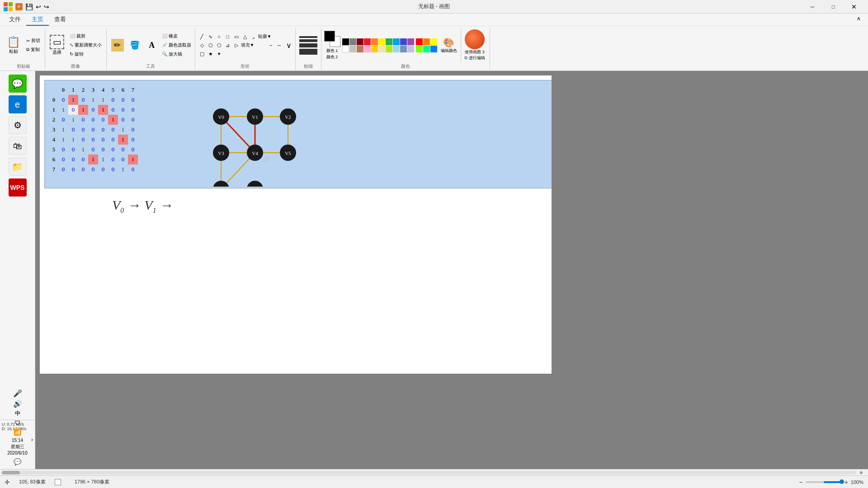  What do you see at coordinates (219, 45) in the screenshot?
I see `shape-hexa-btn: ⬡` at bounding box center [219, 45].